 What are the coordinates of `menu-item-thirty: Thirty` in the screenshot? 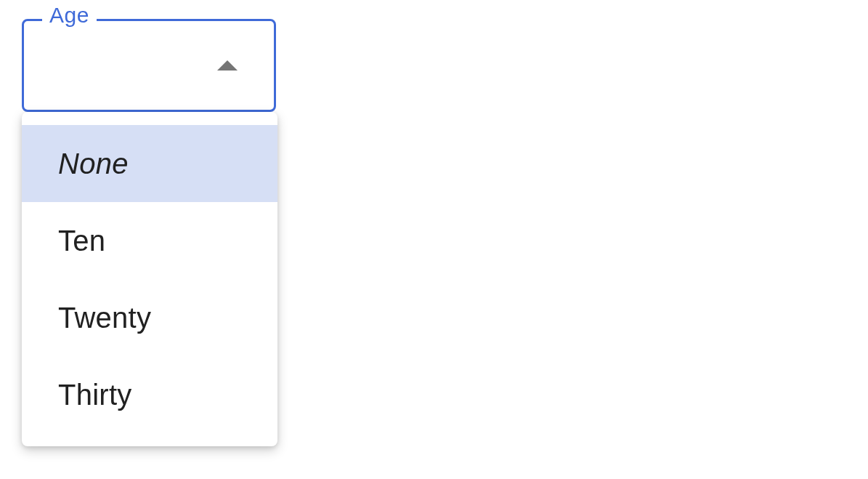 It's located at (150, 395).